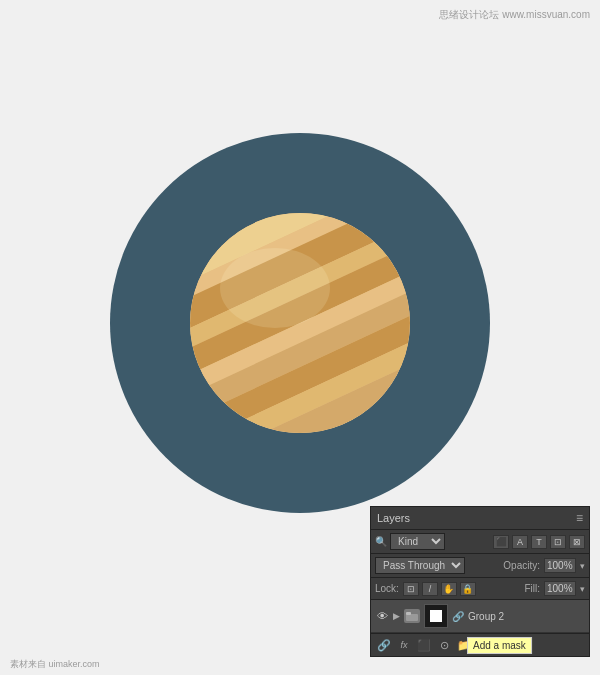 The height and width of the screenshot is (675, 600). I want to click on kind-select: Kind, so click(418, 542).